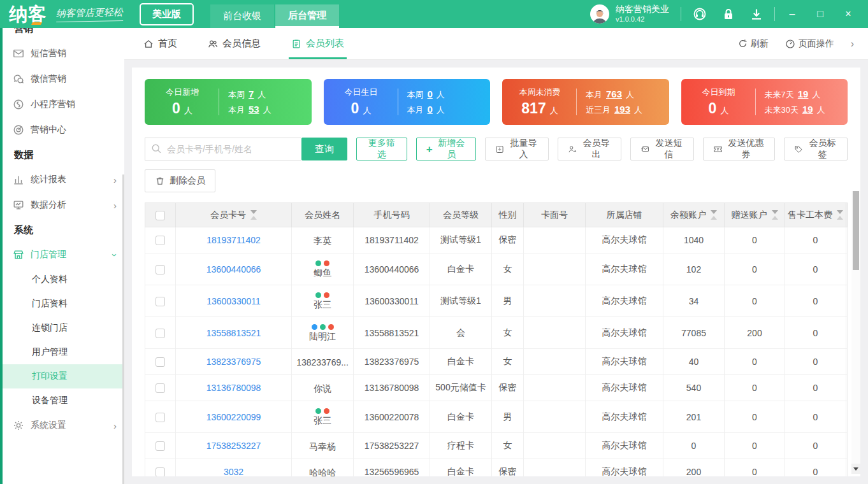  I want to click on member-card-link: 13558813521, so click(234, 333).